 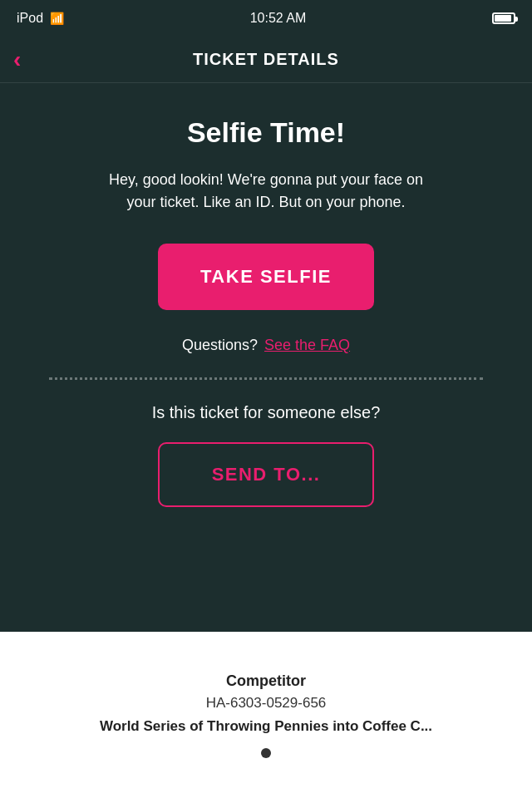 I want to click on take-selfie-button: TAKE SELFIE, so click(x=266, y=277).